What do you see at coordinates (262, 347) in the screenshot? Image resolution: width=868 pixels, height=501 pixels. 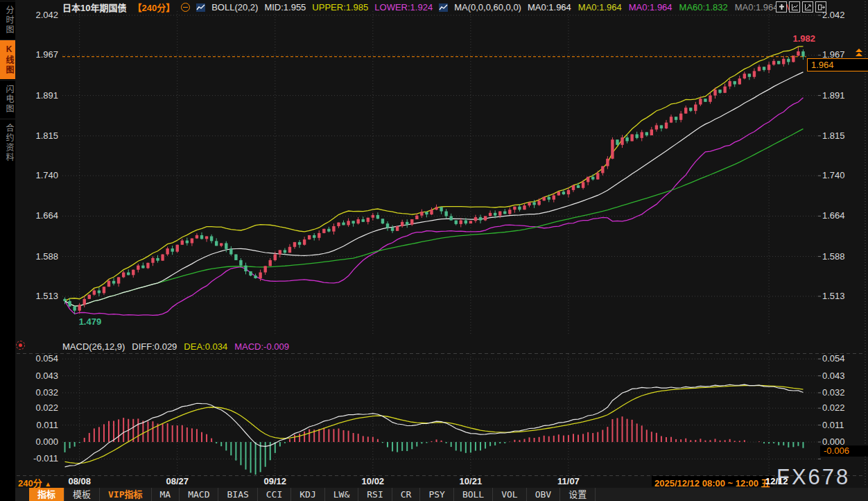 I see `macd-bar-value: MACD:-0.009` at bounding box center [262, 347].